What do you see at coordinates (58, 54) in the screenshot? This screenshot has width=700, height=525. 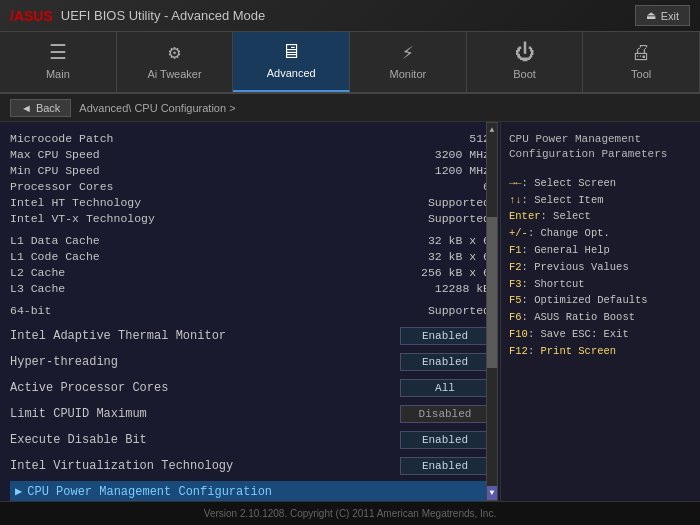 I see `main-icon: ☰` at bounding box center [58, 54].